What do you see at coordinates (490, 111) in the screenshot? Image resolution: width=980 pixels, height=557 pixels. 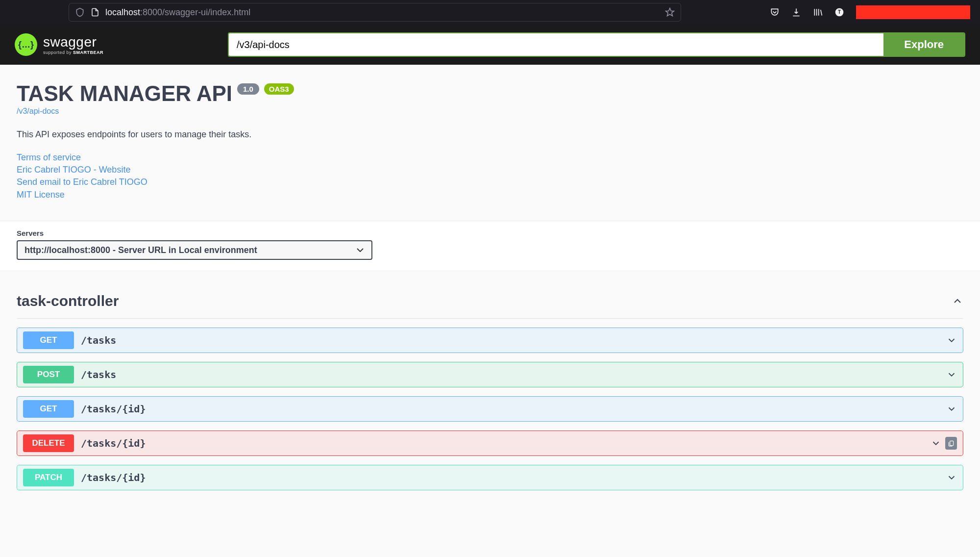 I see `spec-link: /v3/api-docs` at bounding box center [490, 111].